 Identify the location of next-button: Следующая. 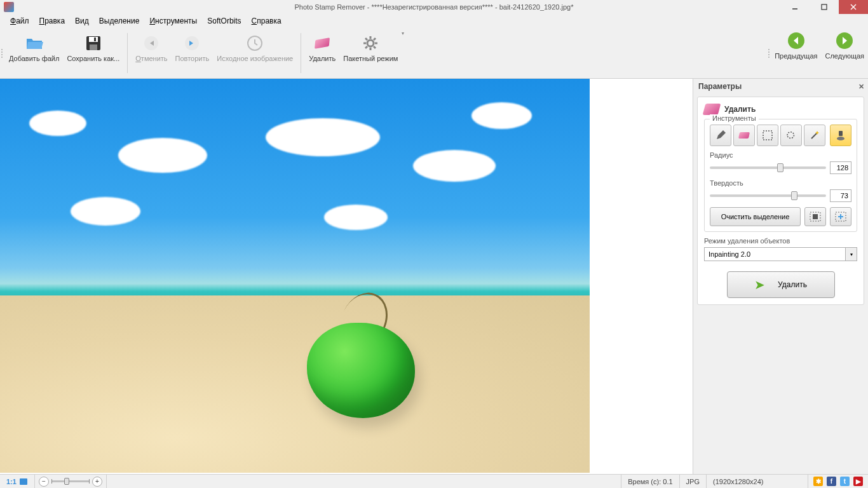
(844, 53).